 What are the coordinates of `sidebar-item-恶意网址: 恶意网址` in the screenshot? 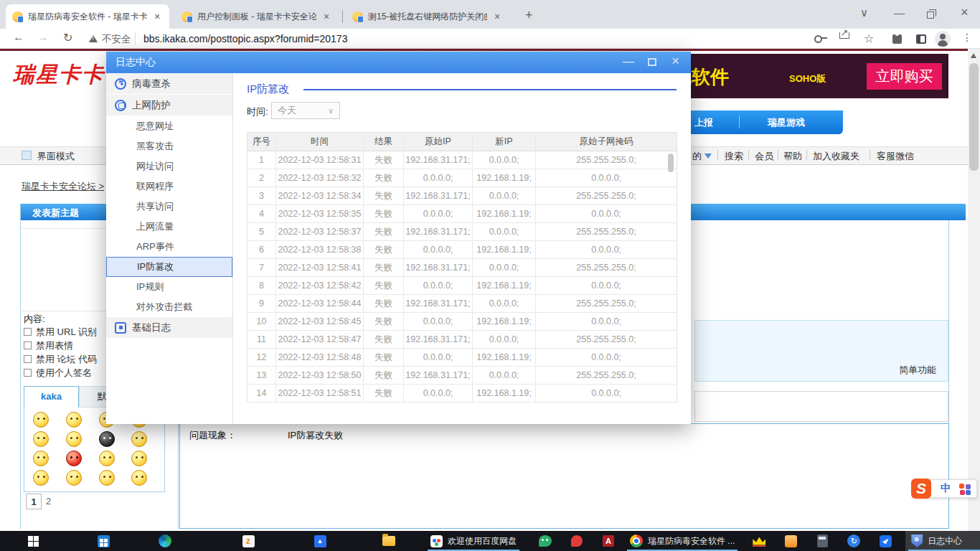 It's located at (169, 126).